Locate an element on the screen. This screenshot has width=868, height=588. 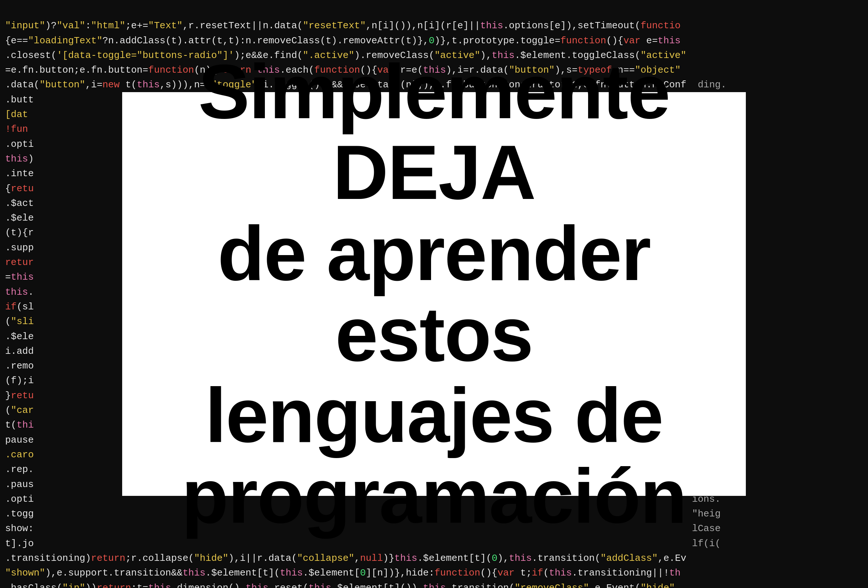
headline-line4: programación is located at coordinates (434, 496).